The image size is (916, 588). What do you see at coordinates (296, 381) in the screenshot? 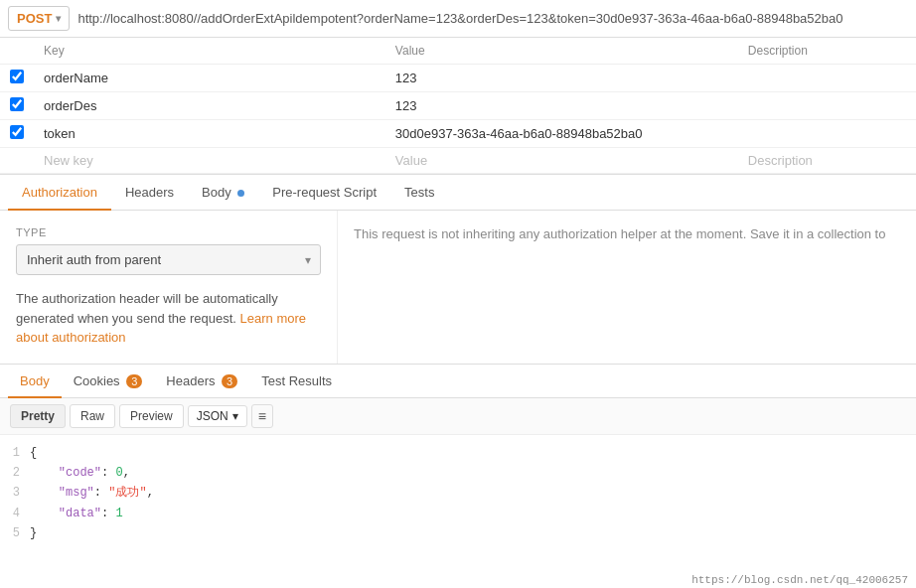
I see `tab-test-results: Test Results` at bounding box center [296, 381].